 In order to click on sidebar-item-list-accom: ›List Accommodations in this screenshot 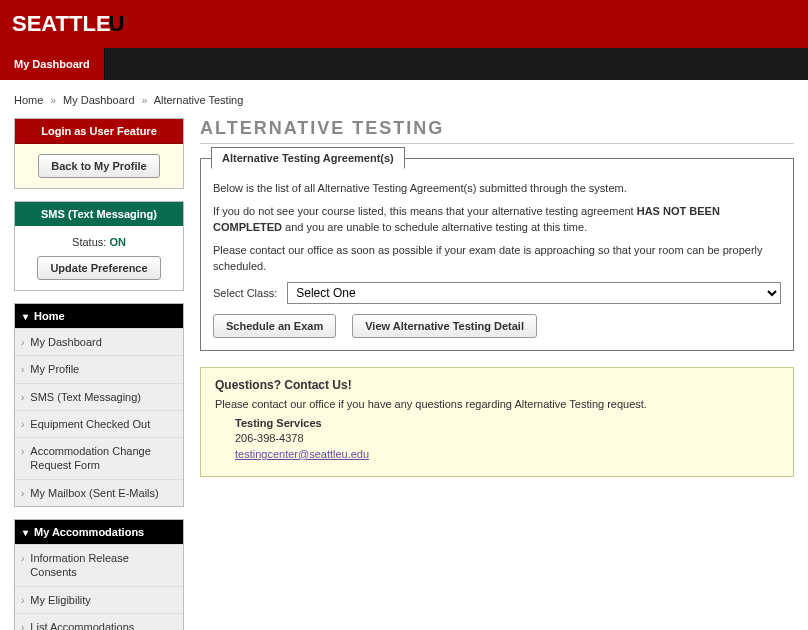, I will do `click(99, 622)`.